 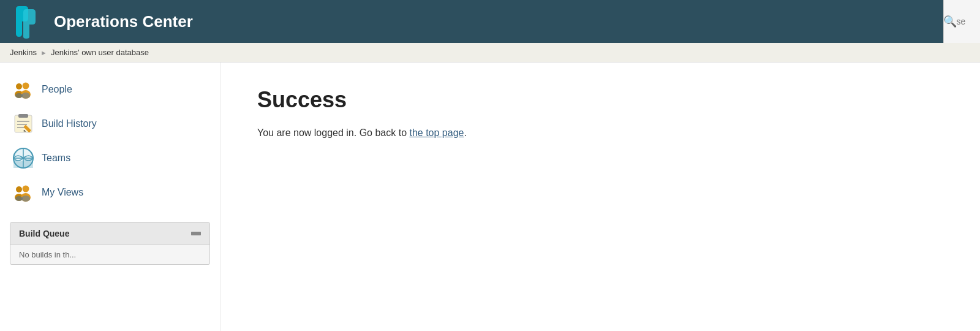 I want to click on app-header: Operations Center 🔍, so click(x=490, y=21).